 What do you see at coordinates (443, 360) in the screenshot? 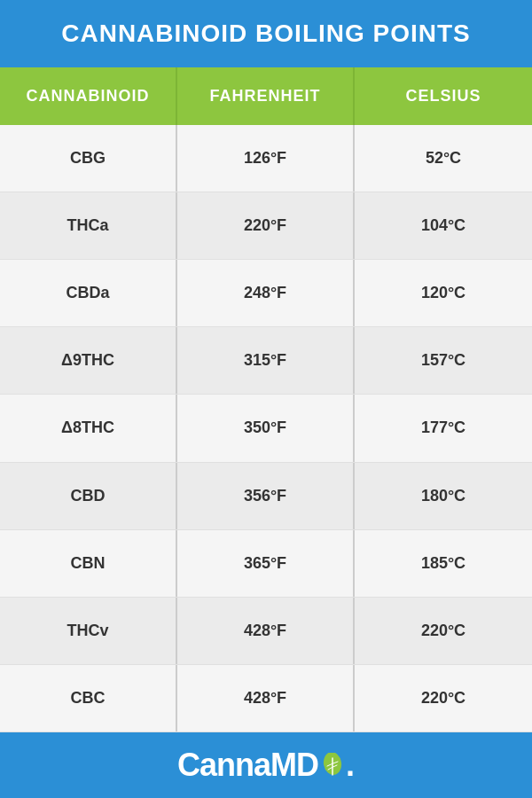
I see `cell-celsius: 157°C` at bounding box center [443, 360].